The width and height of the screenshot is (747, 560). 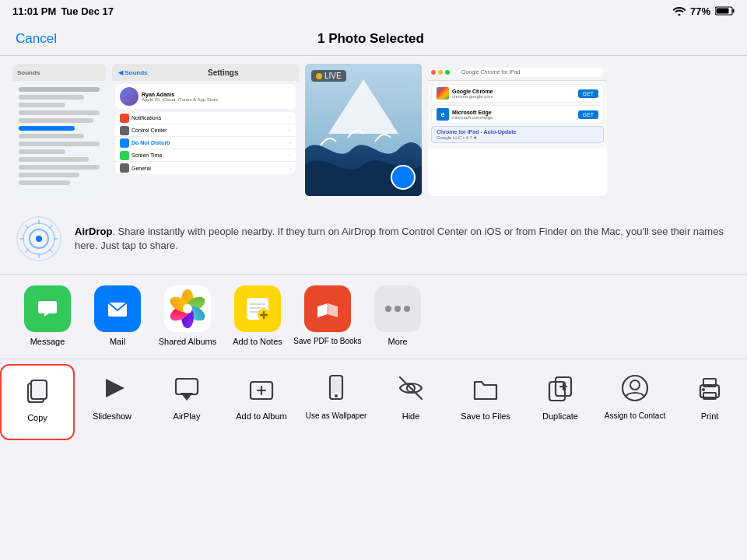 What do you see at coordinates (93, 232) in the screenshot?
I see `airdrop-title: AirDrop` at bounding box center [93, 232].